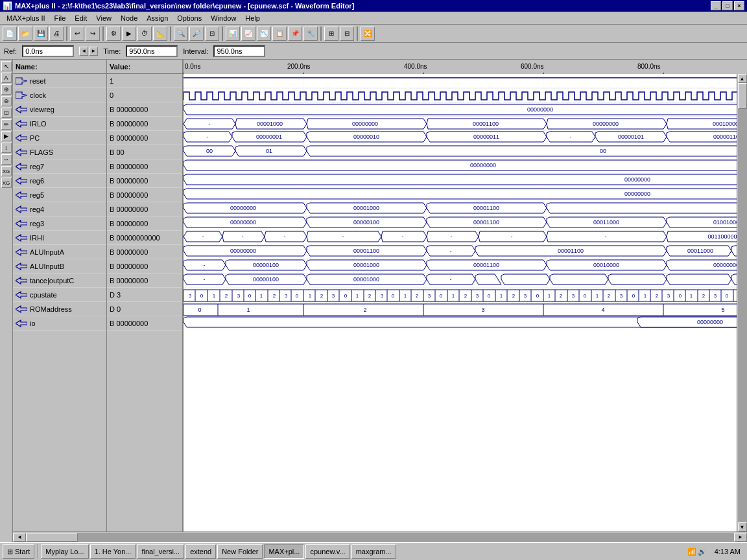  I want to click on toolbar: 📄 📂 💾 🖨 ↩ ↪ ⚙ ▶ ⏱ 📐 🔍 🔎 ⊡ 📊 📈 📉 📋 📌 🔧 ⊞ …, so click(374, 34).